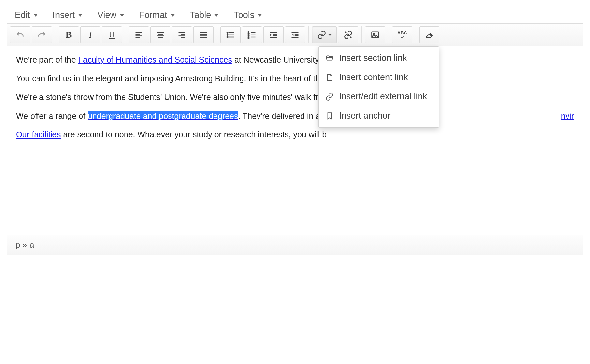 Image resolution: width=590 pixels, height=364 pixels. Describe the element at coordinates (379, 96) in the screenshot. I see `dd-insert-external-link: Insert/edit external link` at that location.